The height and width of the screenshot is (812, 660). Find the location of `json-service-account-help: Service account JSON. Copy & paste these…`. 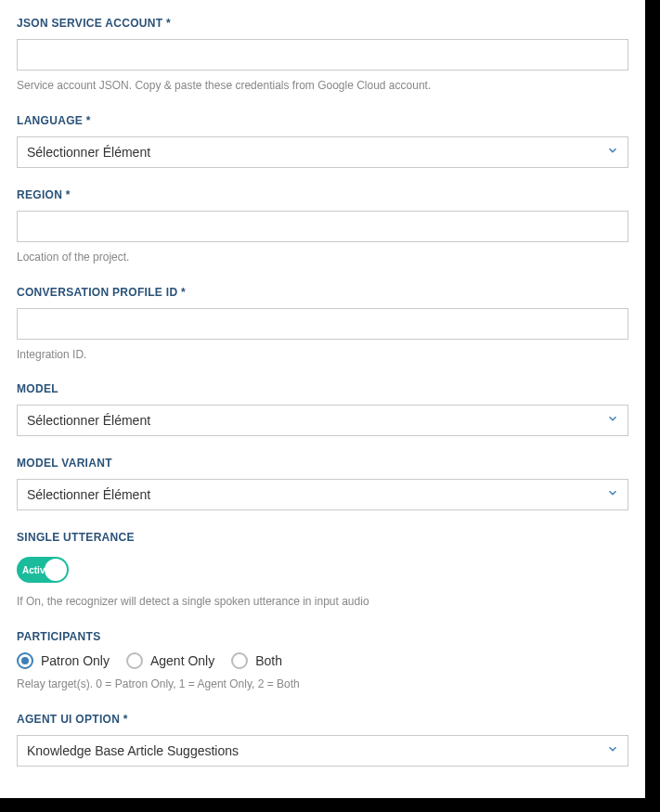

json-service-account-help: Service account JSON. Copy & paste these… is located at coordinates (323, 85).